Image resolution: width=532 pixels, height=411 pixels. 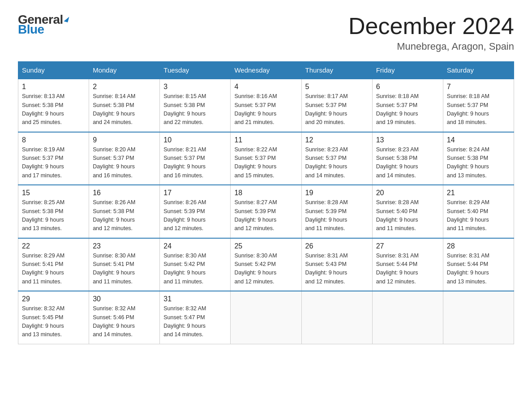 What do you see at coordinates (66, 19) in the screenshot?
I see `logo-arrow-icon` at bounding box center [66, 19].